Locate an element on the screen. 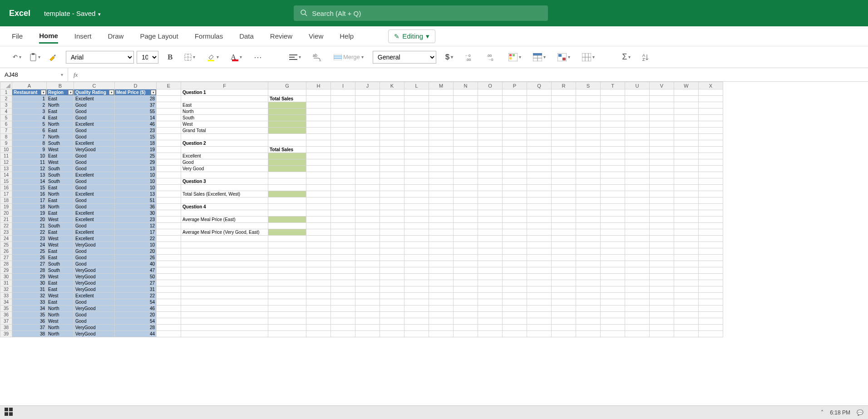 This screenshot has width=868, height=419. cell-E24 is located at coordinates (169, 239).